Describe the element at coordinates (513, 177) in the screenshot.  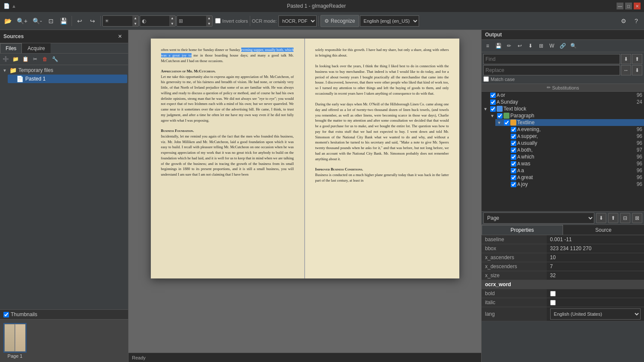
I see `word-great-checkbox` at that location.